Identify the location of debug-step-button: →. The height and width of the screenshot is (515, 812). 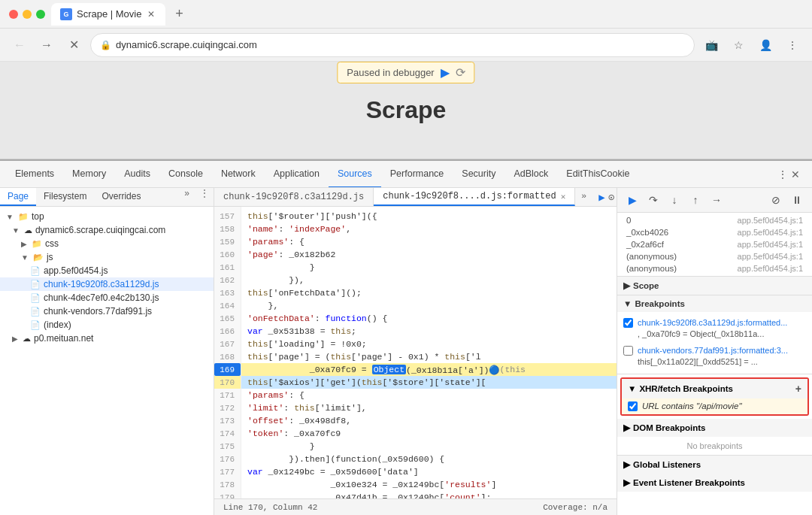
(717, 200).